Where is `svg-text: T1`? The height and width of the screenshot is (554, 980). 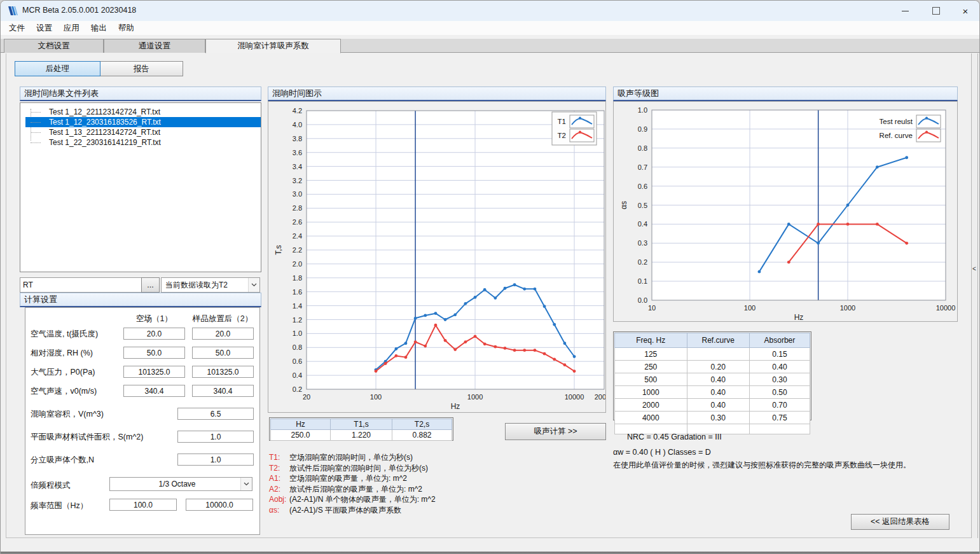 svg-text: T1 is located at coordinates (562, 121).